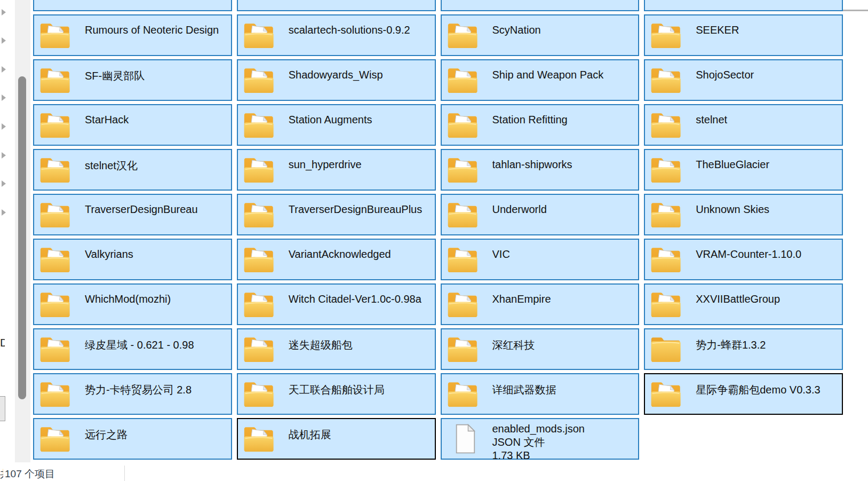 This screenshot has width=868, height=481. I want to click on tile-label: sun_hyperdrive, so click(360, 164).